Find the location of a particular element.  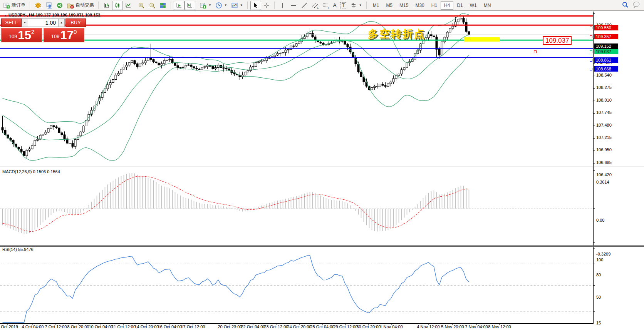

community-button is located at coordinates (49, 5).